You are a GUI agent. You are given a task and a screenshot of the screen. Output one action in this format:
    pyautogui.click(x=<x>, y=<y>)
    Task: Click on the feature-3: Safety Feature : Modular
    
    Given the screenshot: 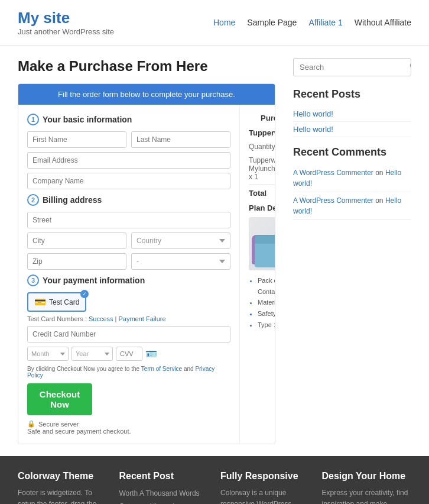 What is the action you would take?
    pyautogui.click(x=266, y=314)
    